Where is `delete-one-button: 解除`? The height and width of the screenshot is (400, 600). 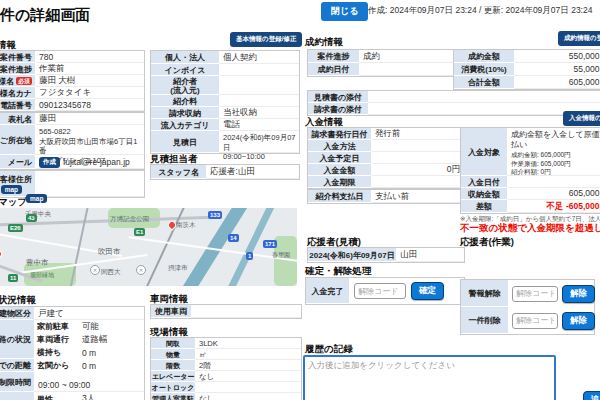
delete-one-button: 解除 is located at coordinates (578, 321).